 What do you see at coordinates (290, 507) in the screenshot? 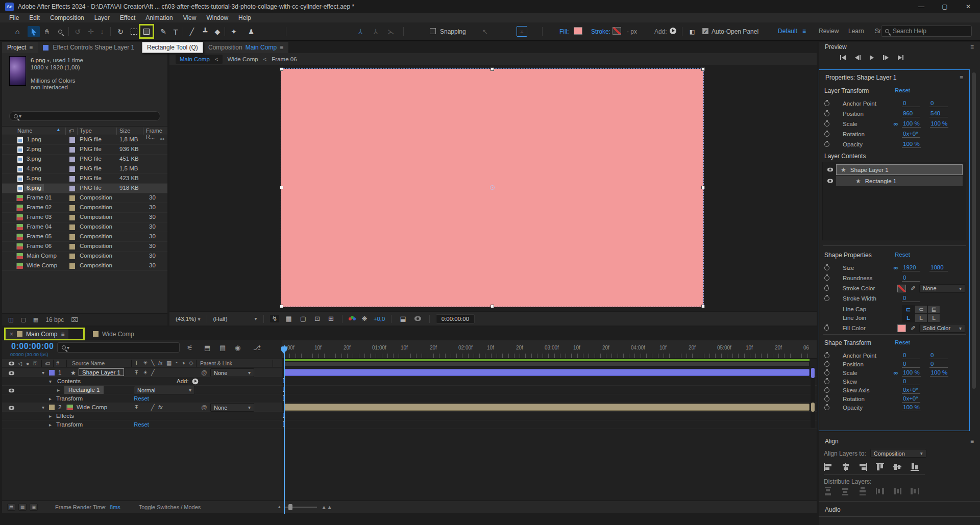
I see `timeline-zoom-handle` at bounding box center [290, 507].